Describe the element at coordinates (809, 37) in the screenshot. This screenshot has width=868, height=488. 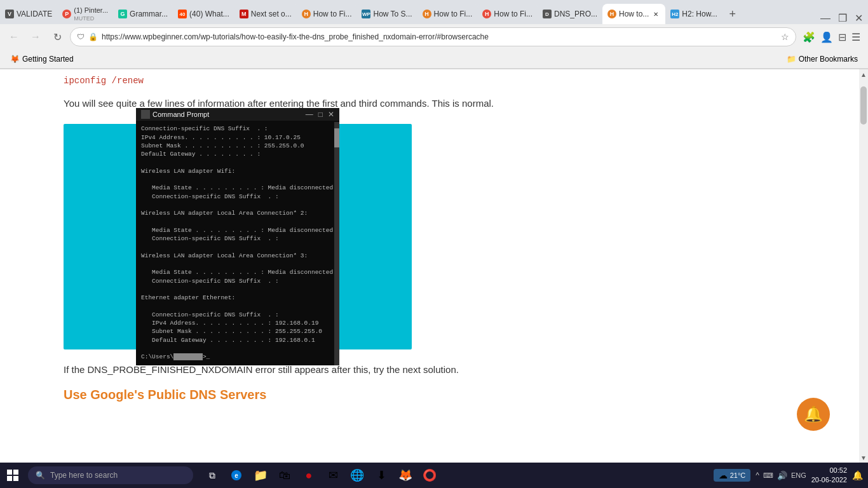
I see `extensions-icon: 🧩` at that location.